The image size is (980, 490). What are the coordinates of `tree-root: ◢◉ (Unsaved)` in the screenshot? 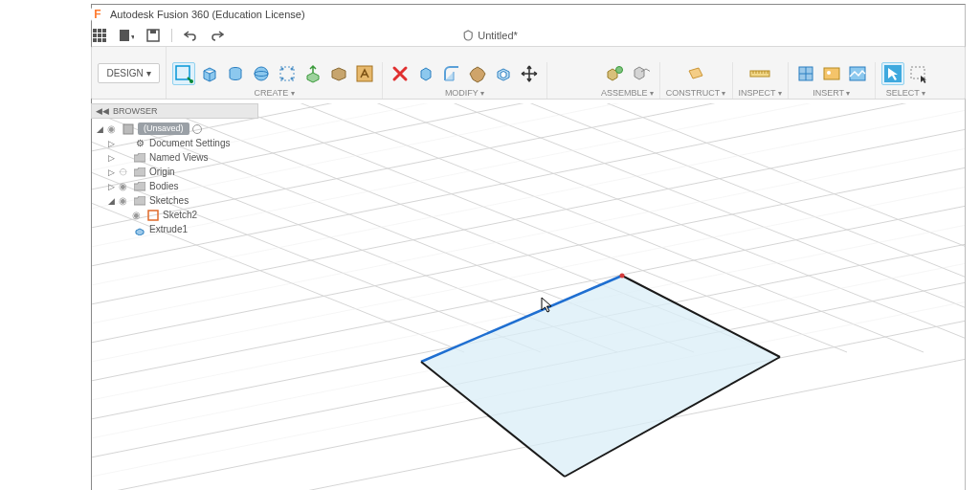 It's located at (176, 128).